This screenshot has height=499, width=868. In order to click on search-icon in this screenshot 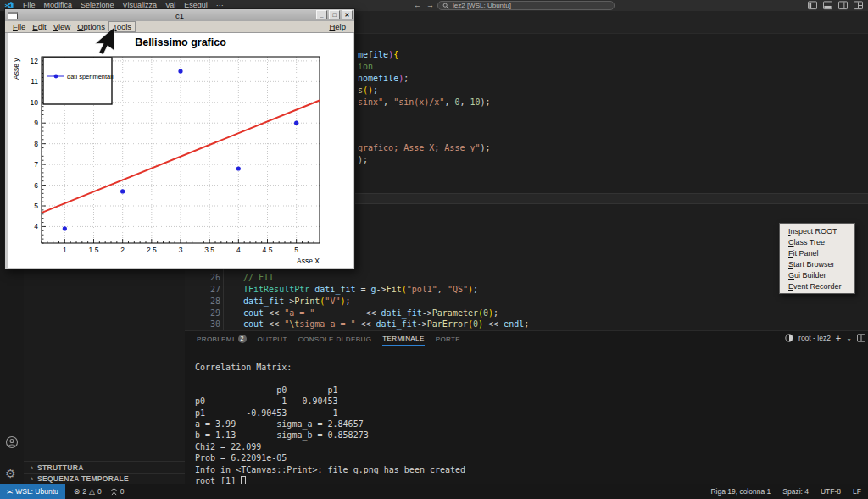, I will do `click(446, 6)`.